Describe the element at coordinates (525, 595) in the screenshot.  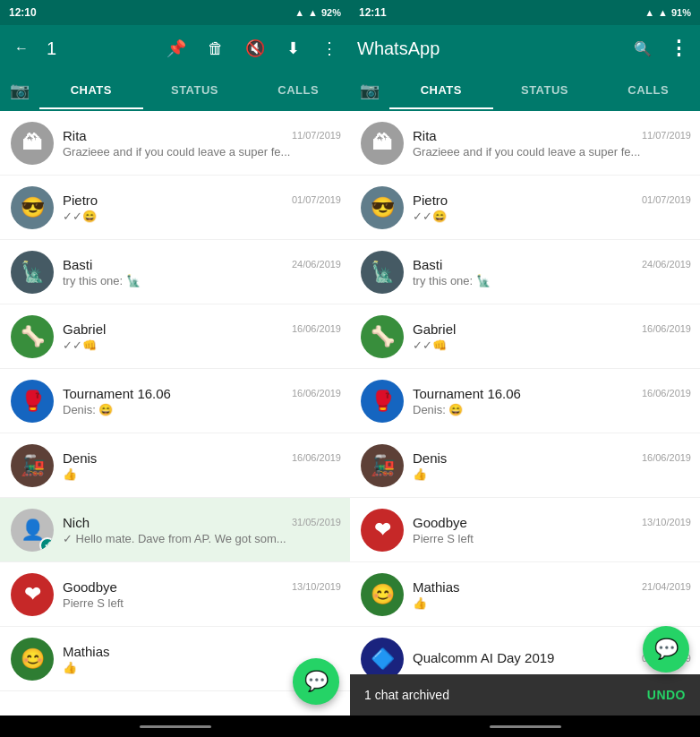
I see `right-chat-item-mathias: 😊 Mathias 21/04/2019 👍` at that location.